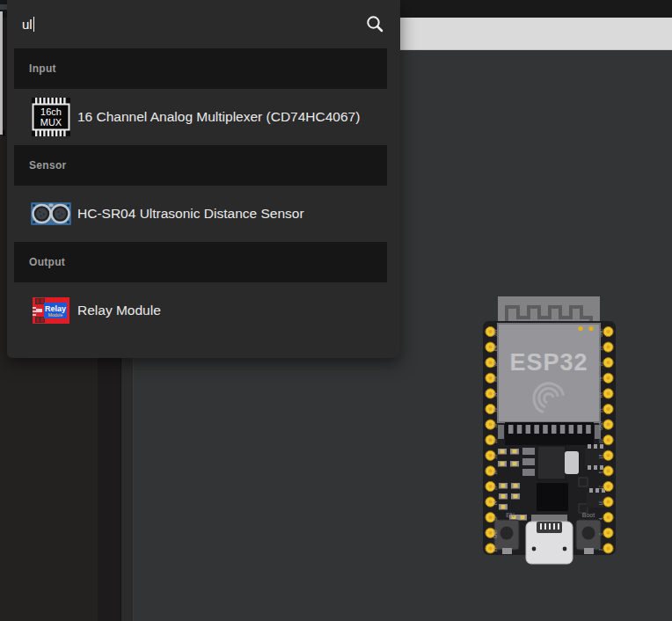 The width and height of the screenshot is (672, 621). What do you see at coordinates (47, 165) in the screenshot?
I see `section-label: Sensor` at bounding box center [47, 165].